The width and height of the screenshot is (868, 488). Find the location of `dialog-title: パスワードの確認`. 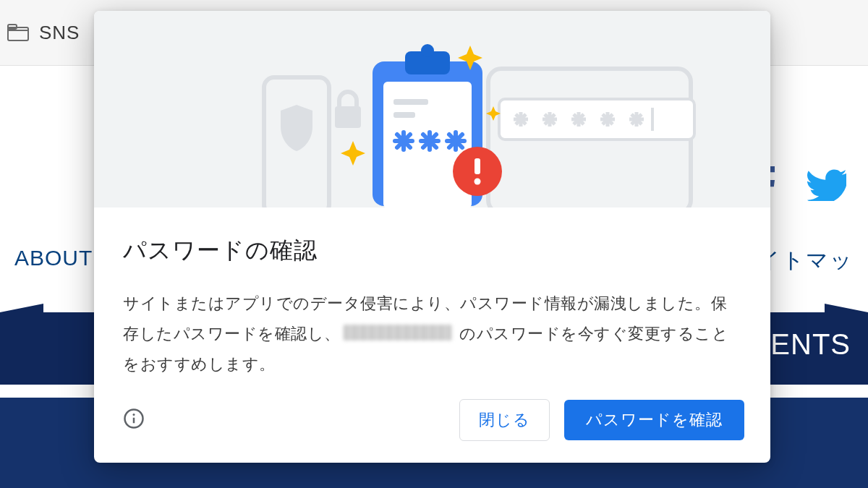

dialog-title: パスワードの確認 is located at coordinates (433, 251).